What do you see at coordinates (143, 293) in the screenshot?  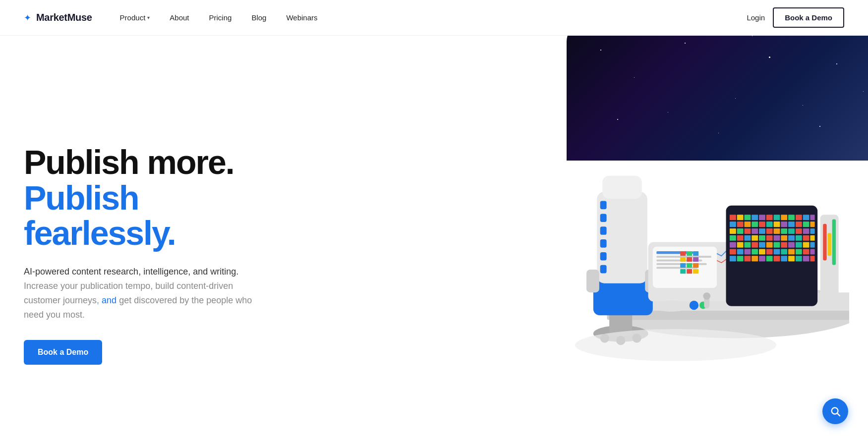 I see `hero-description: AI-powered content research, intelligenc…` at bounding box center [143, 293].